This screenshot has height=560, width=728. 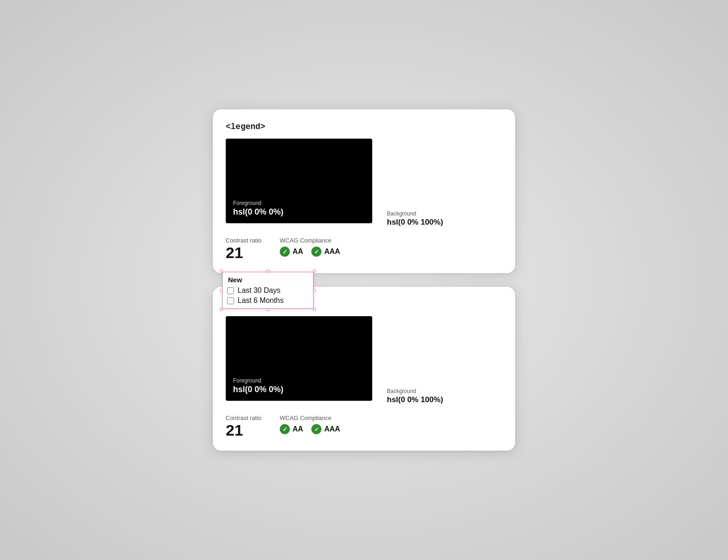 I want to click on legend-fg-value: hsl(0 0% 0%), so click(x=258, y=212).